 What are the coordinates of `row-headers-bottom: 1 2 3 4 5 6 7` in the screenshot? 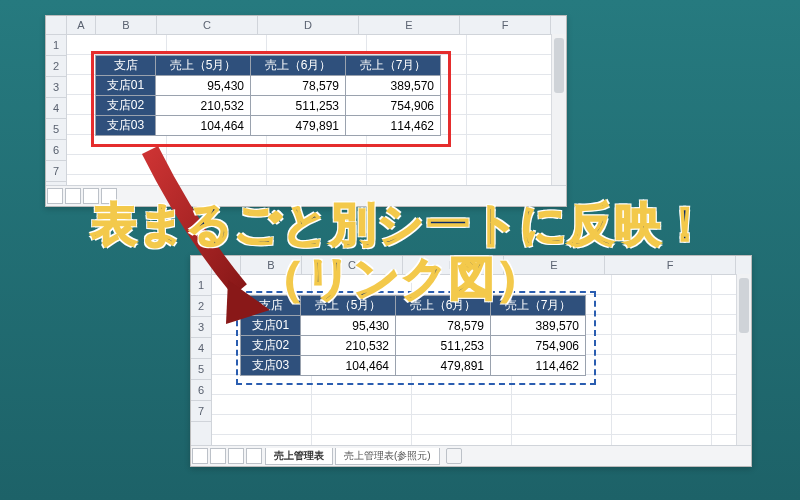 It's located at (202, 361).